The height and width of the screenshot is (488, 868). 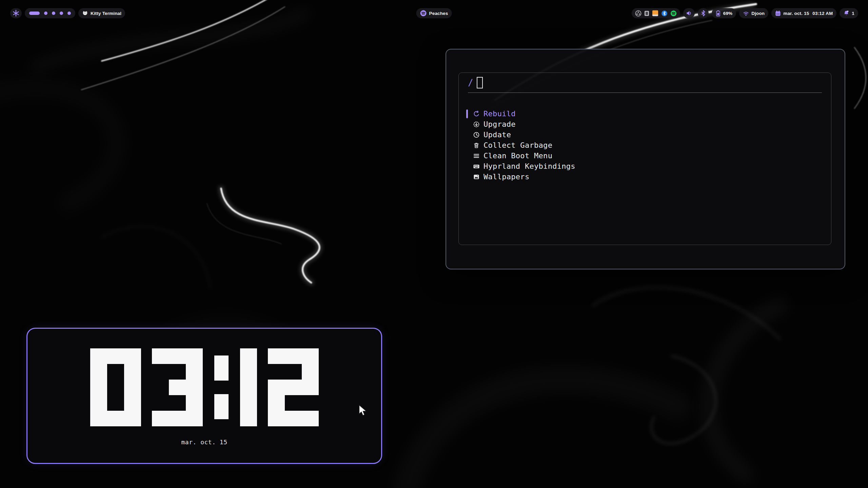 I want to click on system-tray, so click(x=656, y=13).